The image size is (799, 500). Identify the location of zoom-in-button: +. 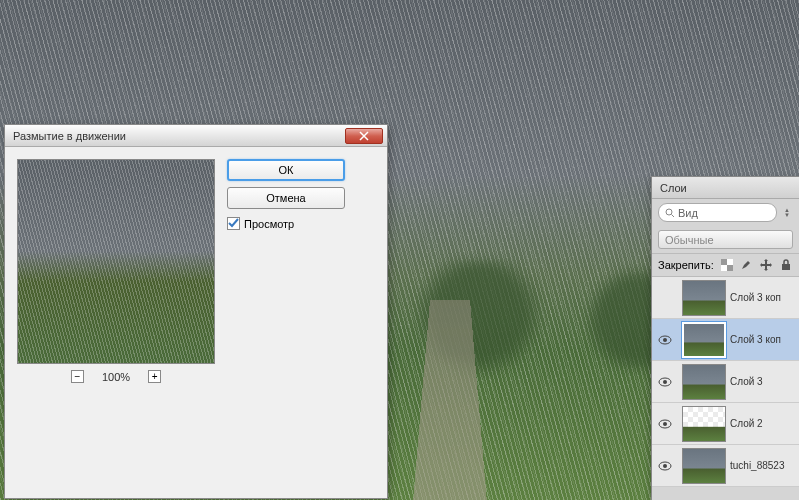
(154, 376).